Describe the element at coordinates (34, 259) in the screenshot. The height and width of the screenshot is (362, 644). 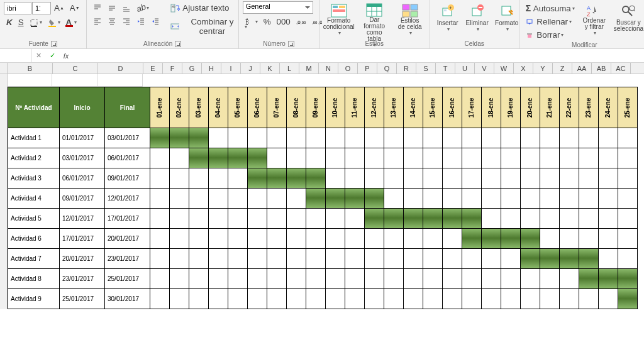
I see `activity-name-cell: Actividad 7` at that location.